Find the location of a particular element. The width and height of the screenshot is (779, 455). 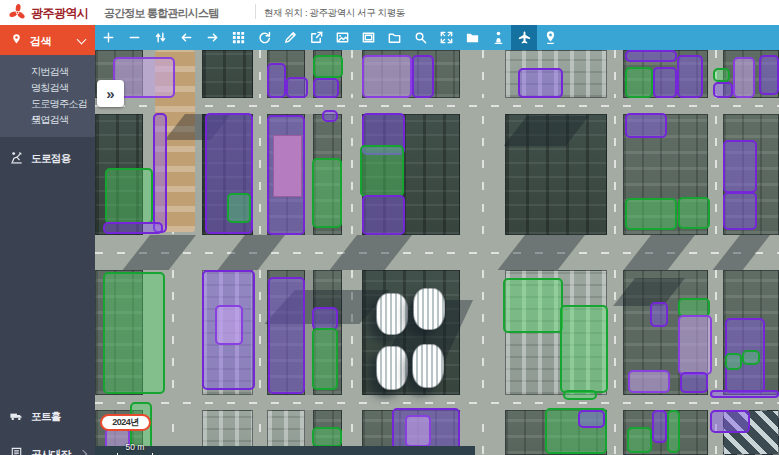

export-button is located at coordinates (316, 38).